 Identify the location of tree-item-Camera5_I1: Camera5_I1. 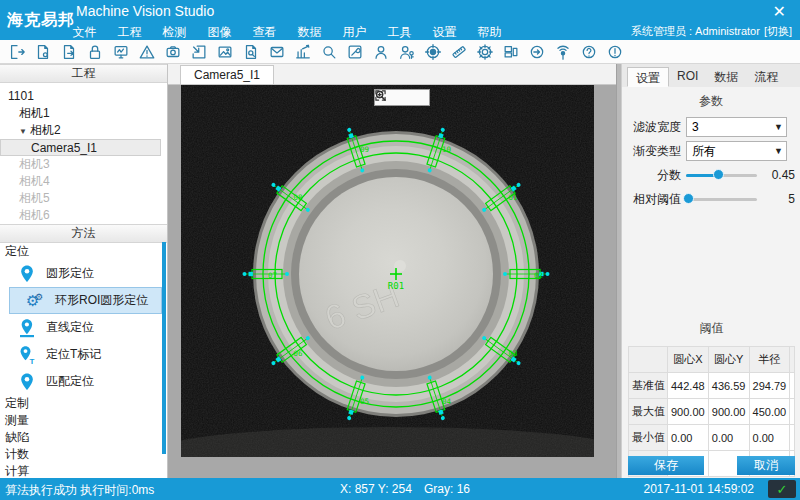
(80, 148).